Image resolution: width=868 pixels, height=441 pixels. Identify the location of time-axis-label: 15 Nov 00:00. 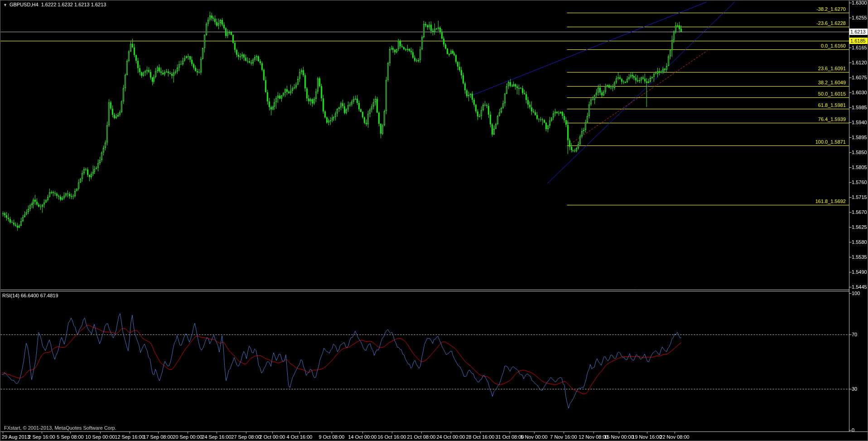
(619, 437).